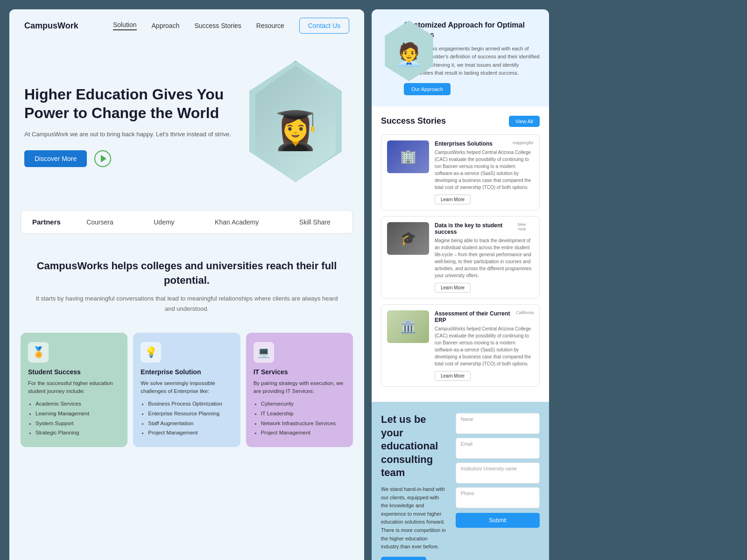  What do you see at coordinates (296, 131) in the screenshot?
I see `student-figure: 👩‍🎓` at bounding box center [296, 131].